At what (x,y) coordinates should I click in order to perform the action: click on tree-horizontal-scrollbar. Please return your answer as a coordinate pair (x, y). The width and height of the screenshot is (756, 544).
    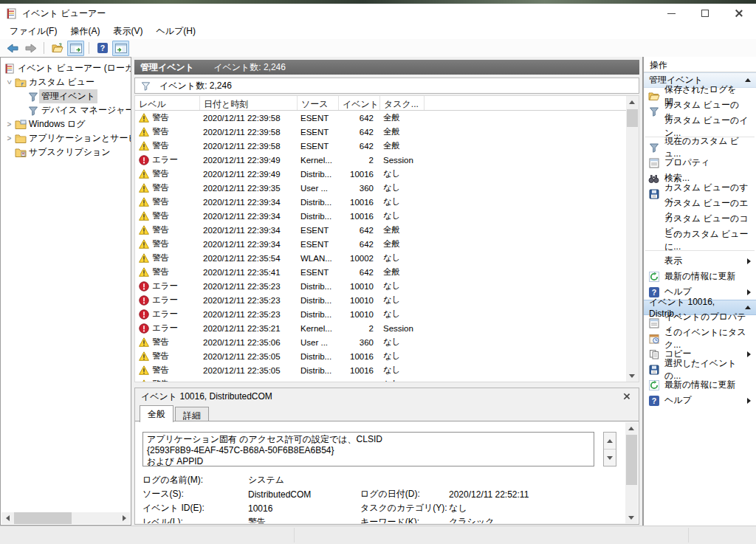
    Looking at the image, I should click on (66, 518).